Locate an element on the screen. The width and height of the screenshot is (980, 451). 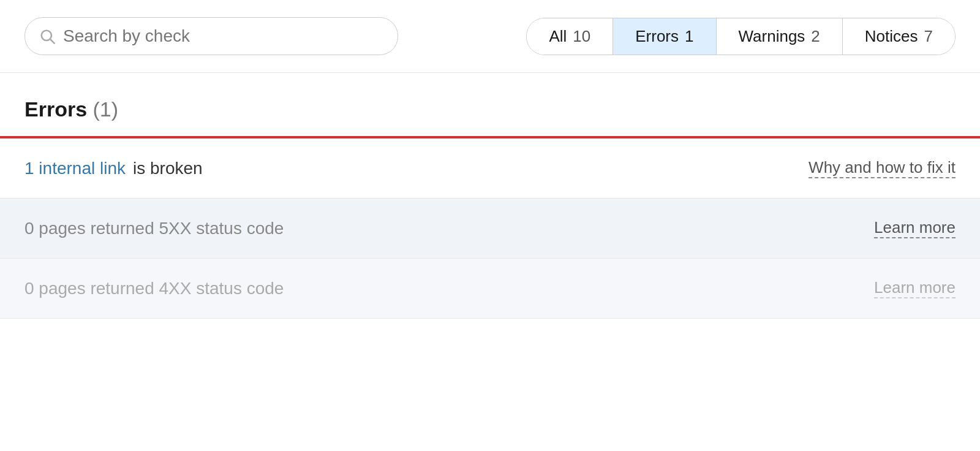
tab-all: All 10 is located at coordinates (570, 37).